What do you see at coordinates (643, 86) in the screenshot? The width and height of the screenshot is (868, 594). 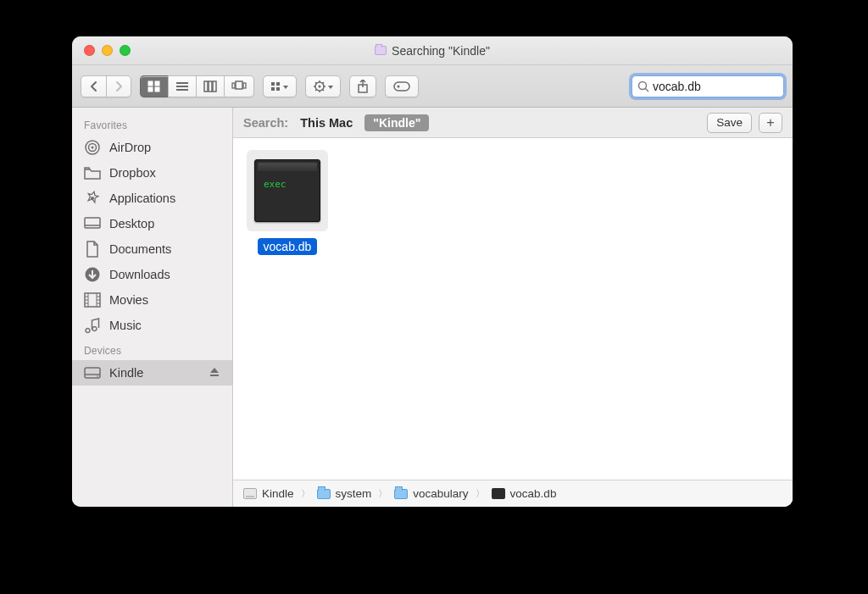 I see `search-icon` at bounding box center [643, 86].